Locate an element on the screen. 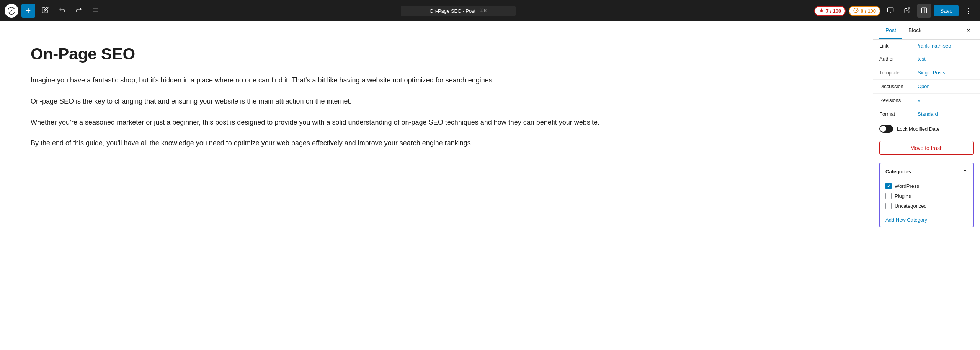  revisions-label: Revisions is located at coordinates (898, 100).